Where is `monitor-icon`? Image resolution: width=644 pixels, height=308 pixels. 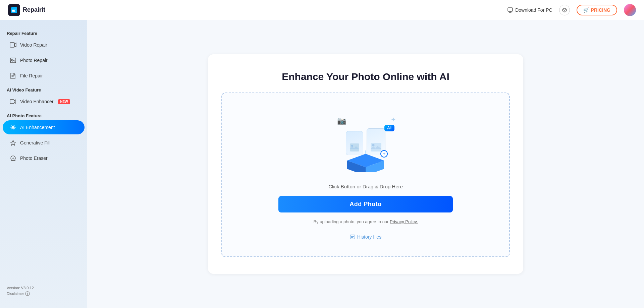 monitor-icon is located at coordinates (510, 10).